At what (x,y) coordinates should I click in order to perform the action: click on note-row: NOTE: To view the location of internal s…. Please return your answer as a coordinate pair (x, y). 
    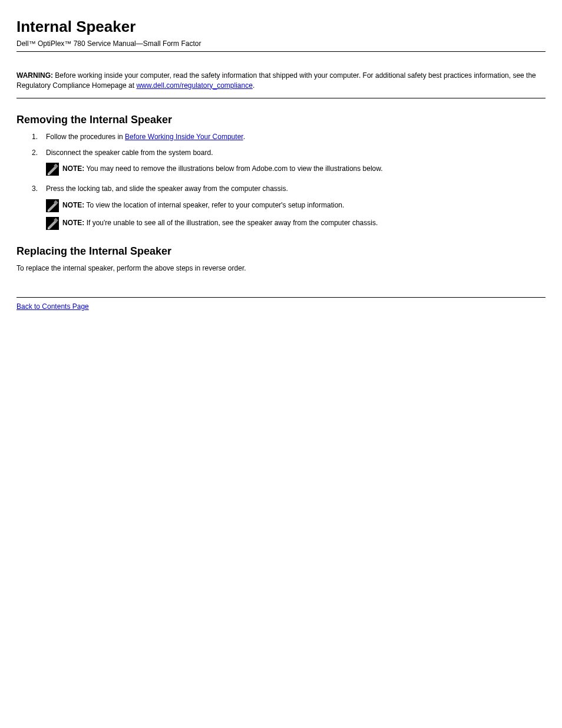
    Looking at the image, I should click on (281, 206).